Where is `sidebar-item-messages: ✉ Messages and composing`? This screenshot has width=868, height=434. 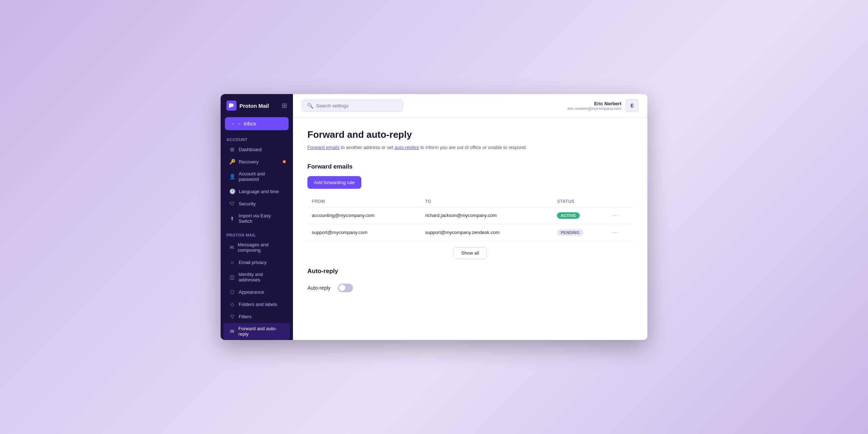
sidebar-item-messages: ✉ Messages and composing is located at coordinates (257, 247).